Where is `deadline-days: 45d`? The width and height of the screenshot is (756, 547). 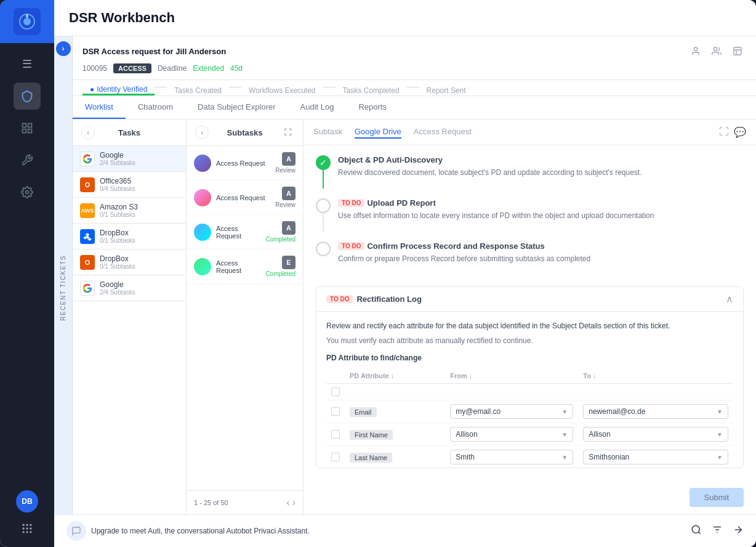 deadline-days: 45d is located at coordinates (236, 68).